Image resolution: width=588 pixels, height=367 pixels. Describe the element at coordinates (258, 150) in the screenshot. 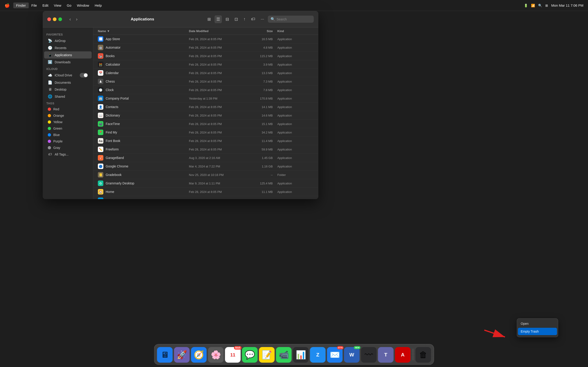

I see `file-size: 59.9 MB` at that location.